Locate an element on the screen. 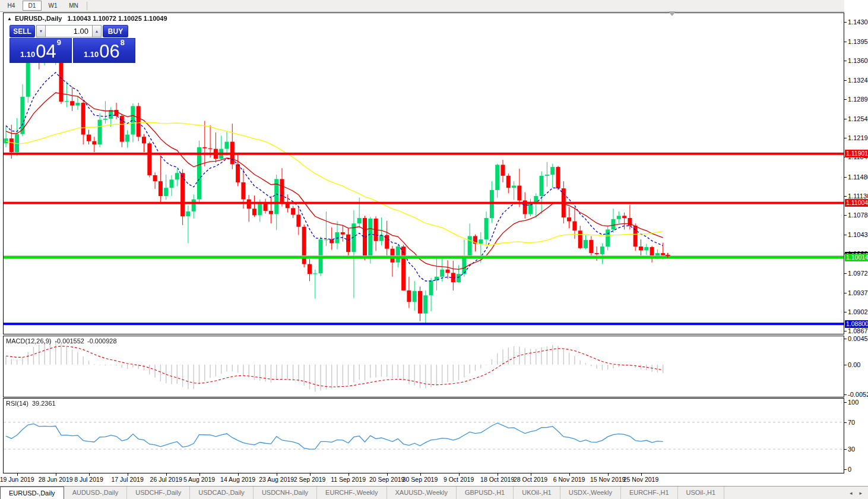  collapse-triangle-icon: ▲ is located at coordinates (9, 19).